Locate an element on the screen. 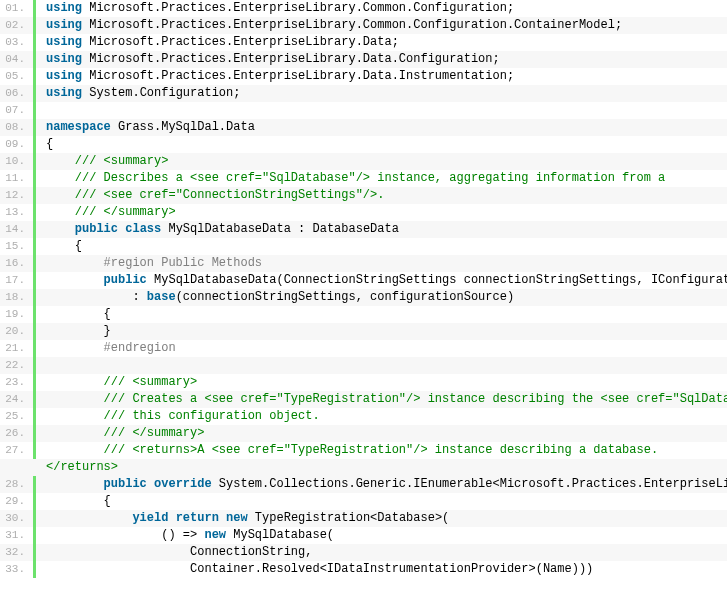 The image size is (727, 605). line-number: 25. is located at coordinates (18, 416).